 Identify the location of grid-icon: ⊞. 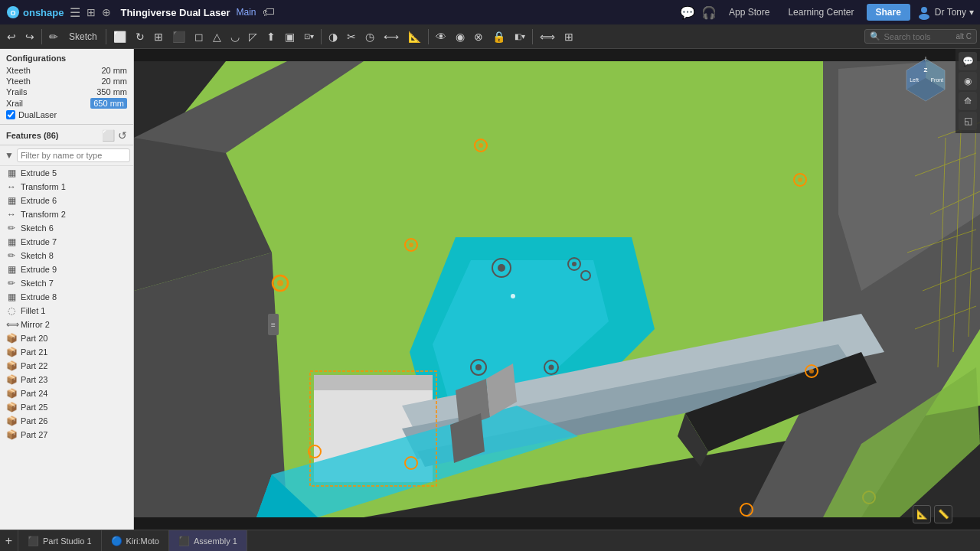
(91, 12).